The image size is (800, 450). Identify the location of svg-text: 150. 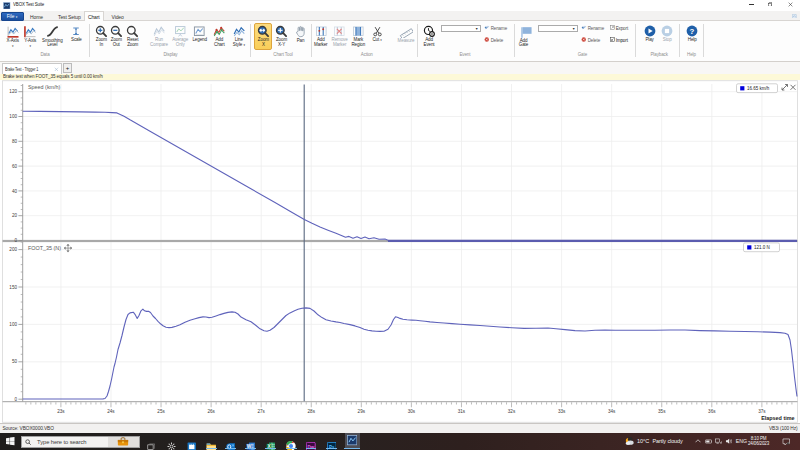
(13, 288).